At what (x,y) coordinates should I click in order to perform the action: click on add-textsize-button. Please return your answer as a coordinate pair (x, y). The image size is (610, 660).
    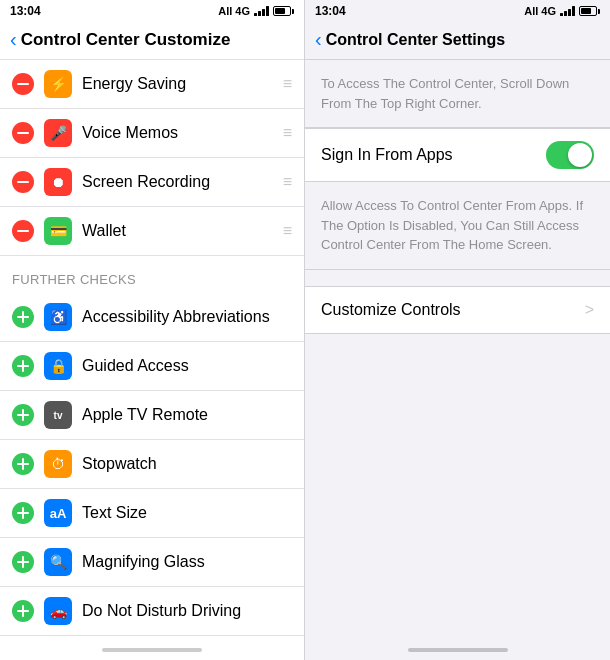
    Looking at the image, I should click on (23, 513).